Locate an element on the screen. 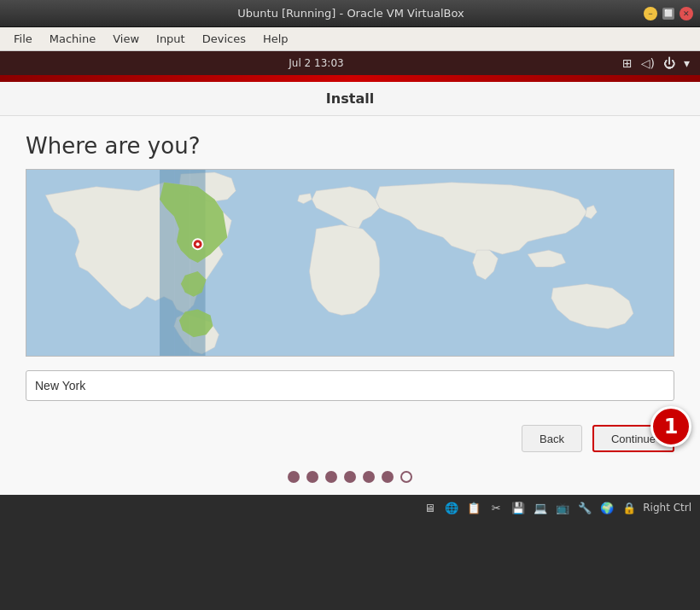  menu-devices: Devices is located at coordinates (224, 39).